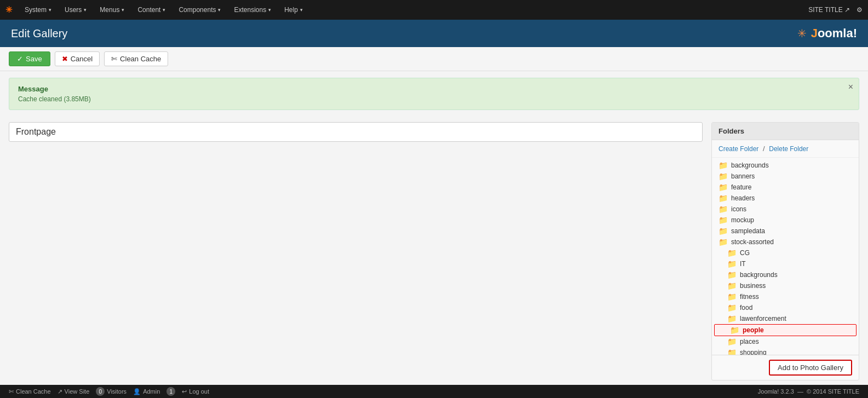 This screenshot has height=398, width=868. What do you see at coordinates (785, 342) in the screenshot?
I see `folder-item: 📁places` at bounding box center [785, 342].